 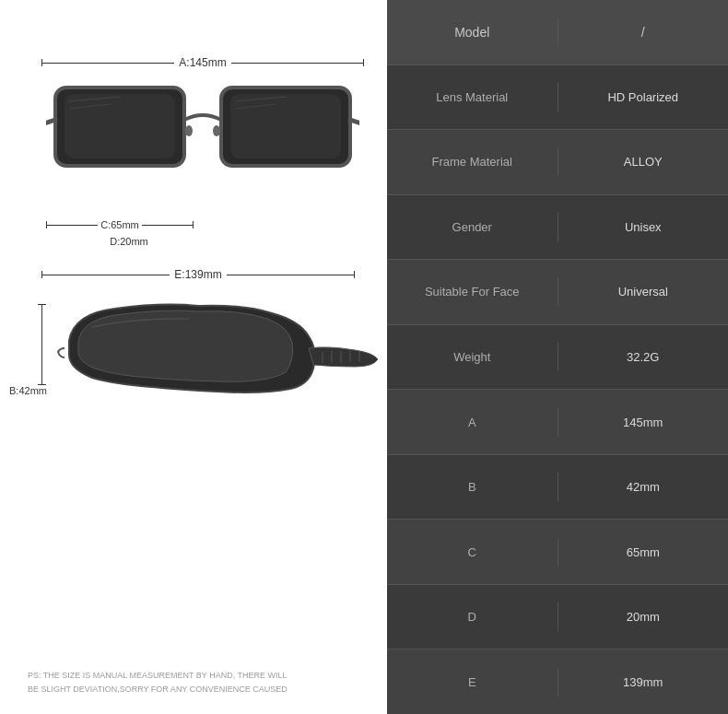 I want to click on value-lens-material: HD Polarized, so click(x=643, y=98).